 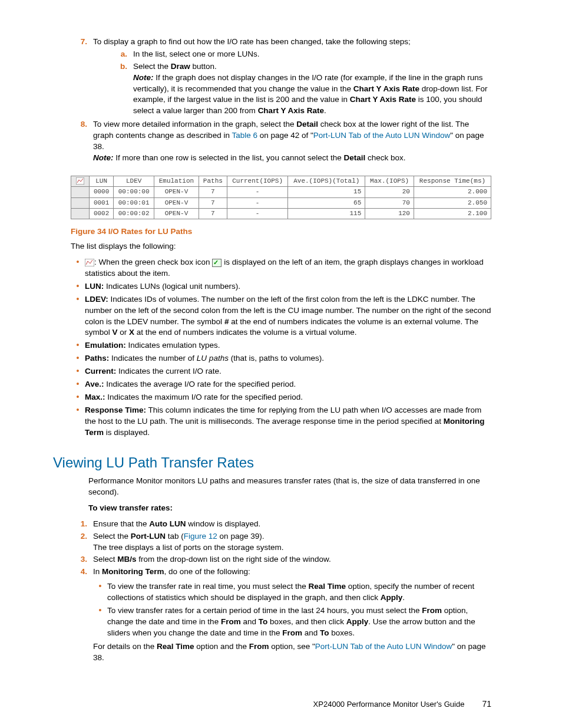 What do you see at coordinates (292, 542) in the screenshot?
I see `tr-step-2-body: Select the Port-LUN tab (Figure 12 on pa…` at bounding box center [292, 542].